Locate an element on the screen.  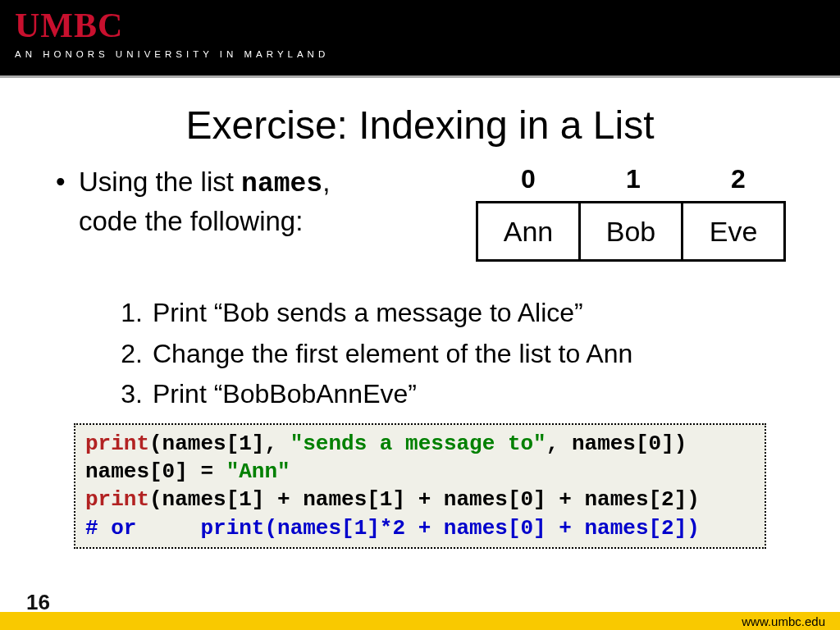
bullet-line2: code the following: is located at coordinates (269, 221).